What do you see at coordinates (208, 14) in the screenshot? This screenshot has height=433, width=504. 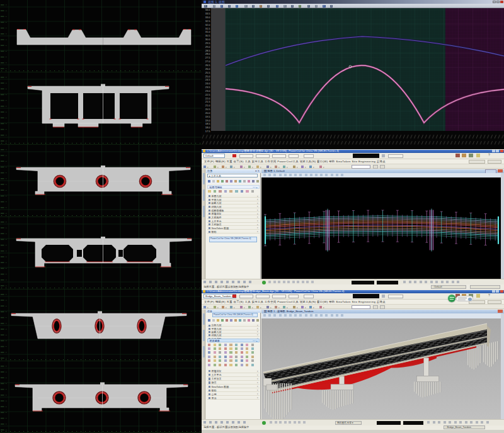 I see `svg-text: 33.5` at bounding box center [208, 14].